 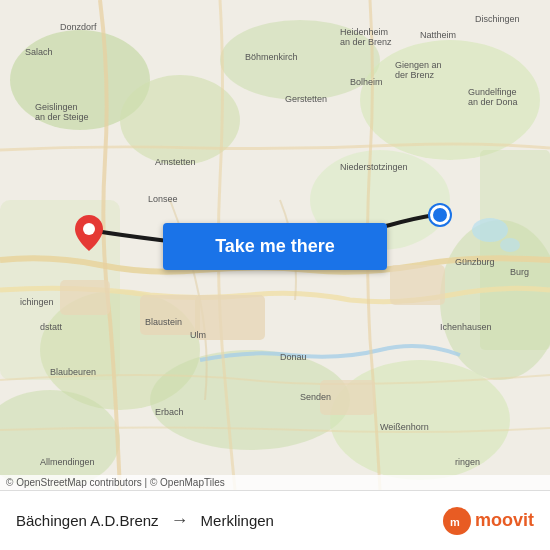 I want to click on svg-text: Senden, so click(x=316, y=397).